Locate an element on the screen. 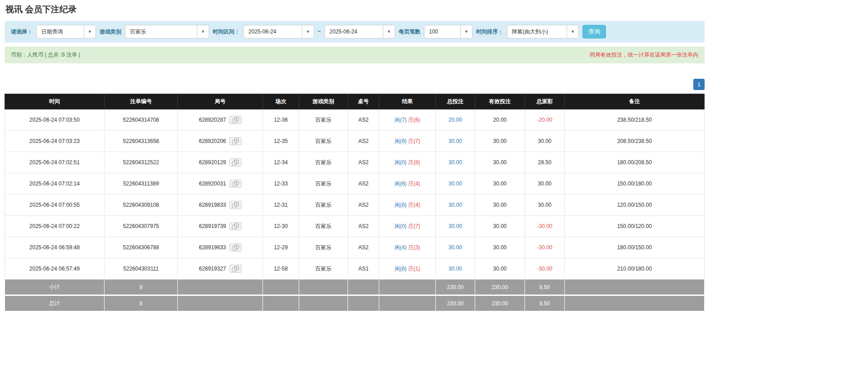 This screenshot has width=868, height=366. result-player: 闲(7) is located at coordinates (401, 120).